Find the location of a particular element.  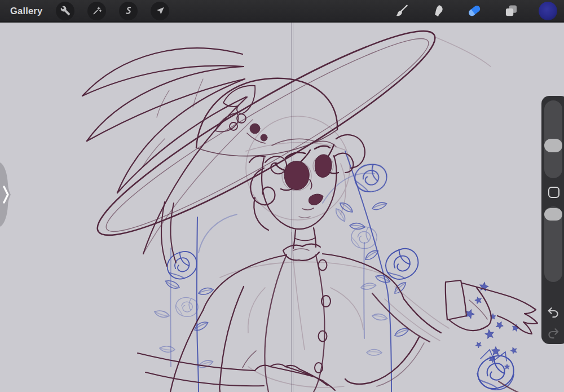

adjustments-button is located at coordinates (97, 11).